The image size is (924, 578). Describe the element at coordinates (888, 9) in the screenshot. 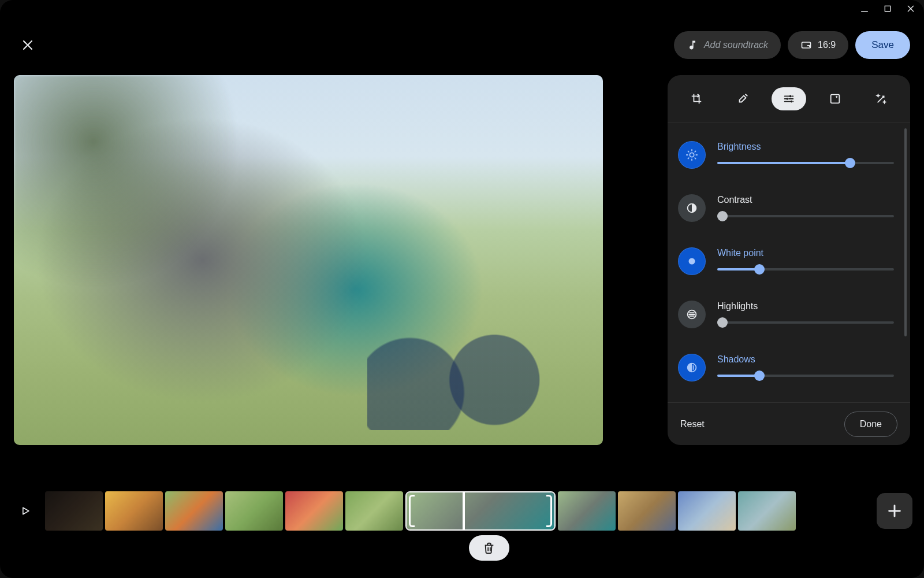

I see `maximize-button` at that location.